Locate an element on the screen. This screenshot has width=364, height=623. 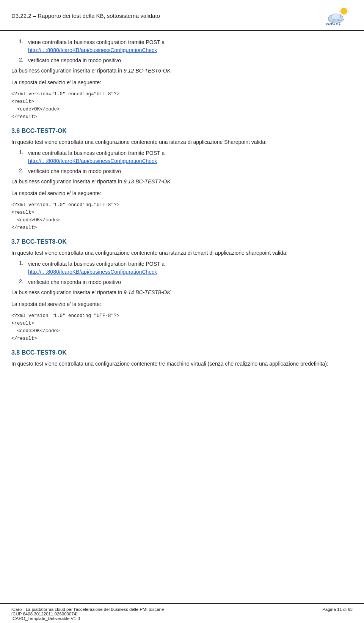
para-bc-ref-36: La business configuration inserita e' ri… is located at coordinates (182, 181).